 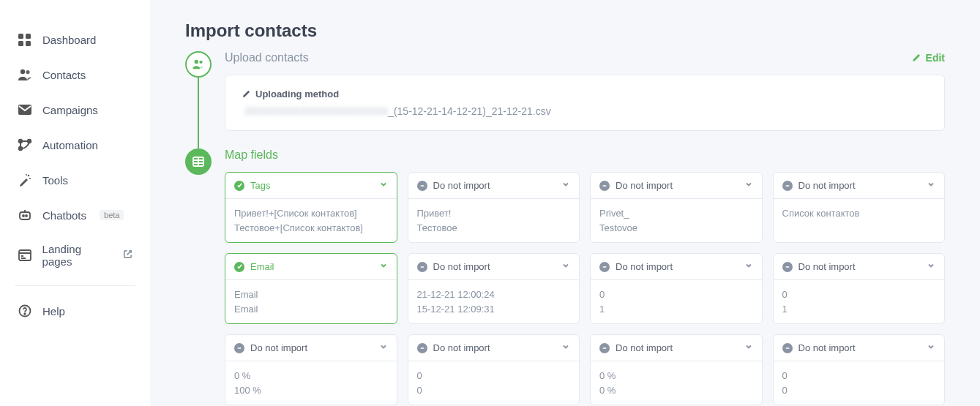 I want to click on sidebar-item-label: Chatbots, so click(x=64, y=215).